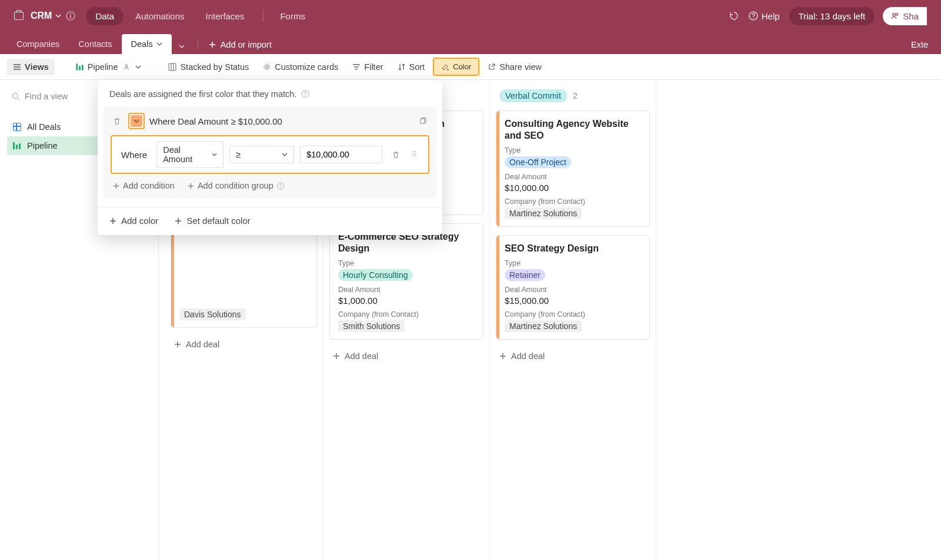  I want to click on trial-pill: Trial: 13 days left, so click(832, 16).